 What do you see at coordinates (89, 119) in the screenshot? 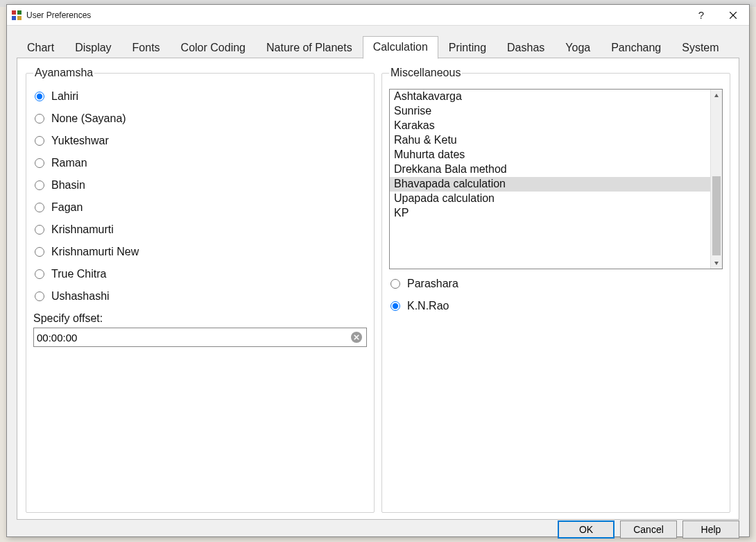
I see `radio-label: None (Sayana)` at bounding box center [89, 119].